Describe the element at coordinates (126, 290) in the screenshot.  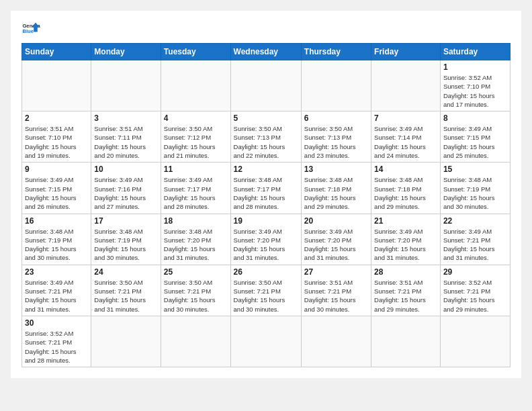
I see `calendar-cell: 24Sunrise: 3:50 AM Sunset: 7:21 PM Dayli…` at that location.